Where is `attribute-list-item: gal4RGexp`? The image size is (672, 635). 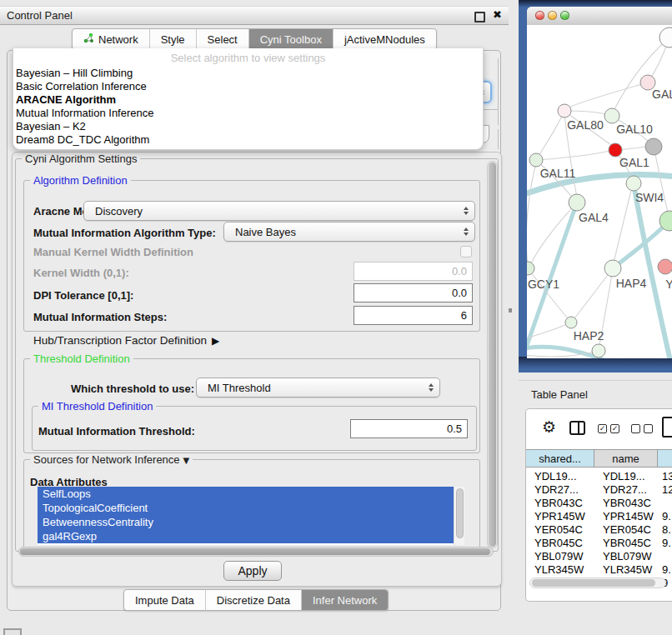 attribute-list-item: gal4RGexp is located at coordinates (251, 537).